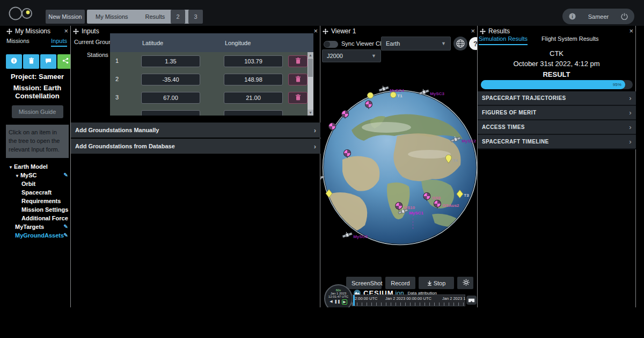  I want to click on table-scrollbar: ▲ ▼, so click(310, 84).